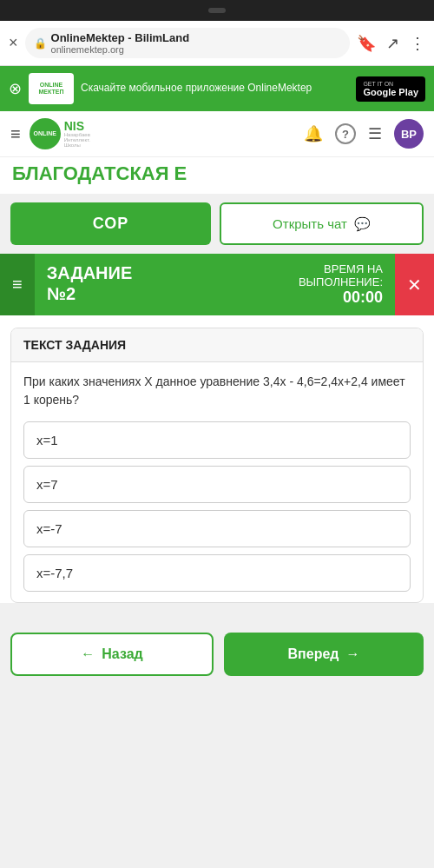  I want to click on answer-option-1: х=1, so click(217, 440).